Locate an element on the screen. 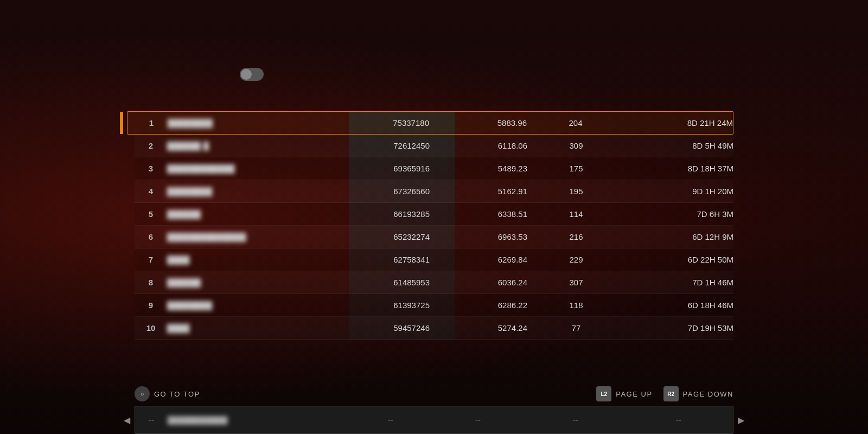  time-played-cell: 6D 12H 9M is located at coordinates (679, 237).